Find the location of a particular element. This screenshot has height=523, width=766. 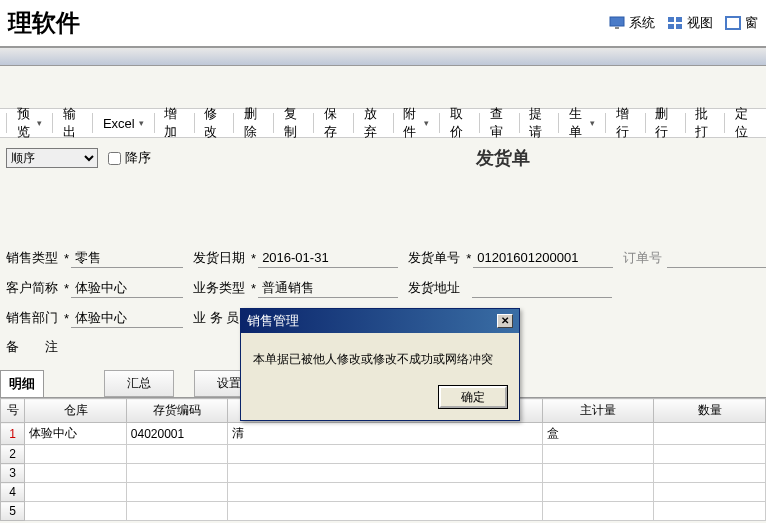

table-row: 2 is located at coordinates (384, 454).